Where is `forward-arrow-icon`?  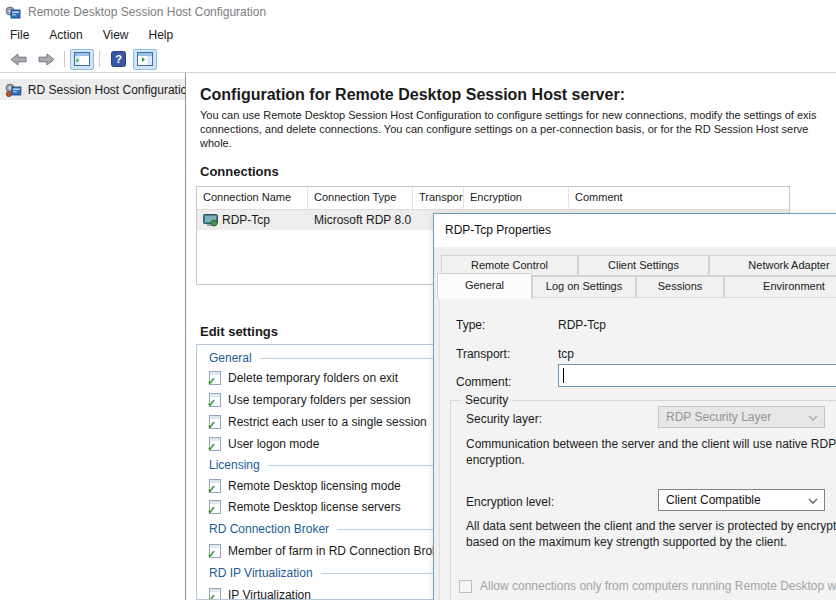
forward-arrow-icon is located at coordinates (46, 60).